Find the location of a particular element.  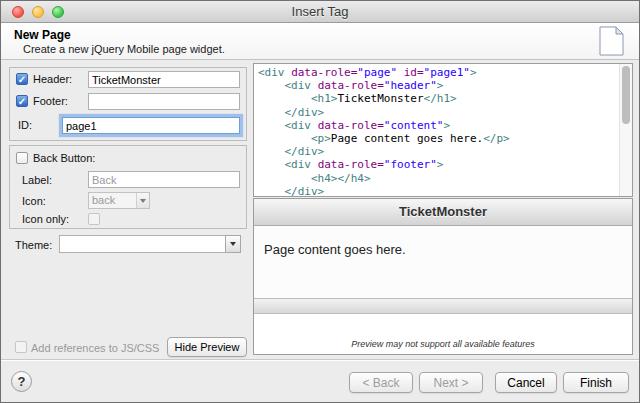

theme-dropdown-button is located at coordinates (233, 244).